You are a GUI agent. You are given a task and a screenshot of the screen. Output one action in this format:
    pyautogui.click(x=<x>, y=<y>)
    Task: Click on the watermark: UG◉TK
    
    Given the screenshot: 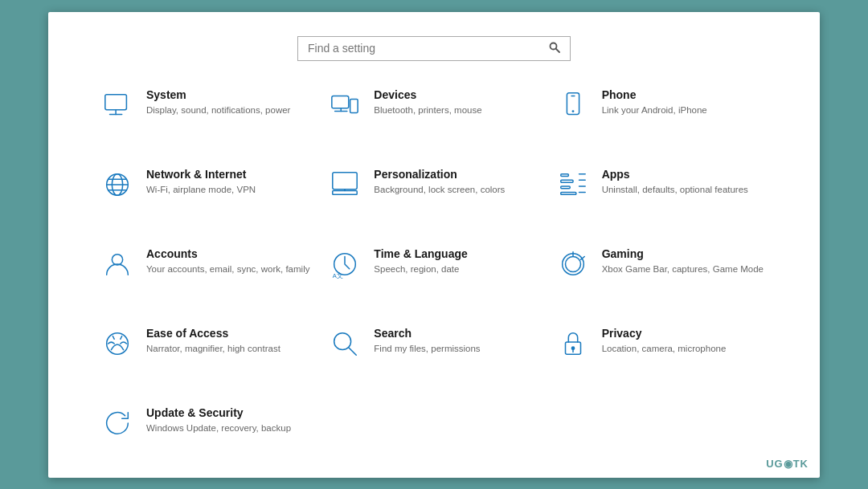 What is the action you would take?
    pyautogui.click(x=788, y=464)
    